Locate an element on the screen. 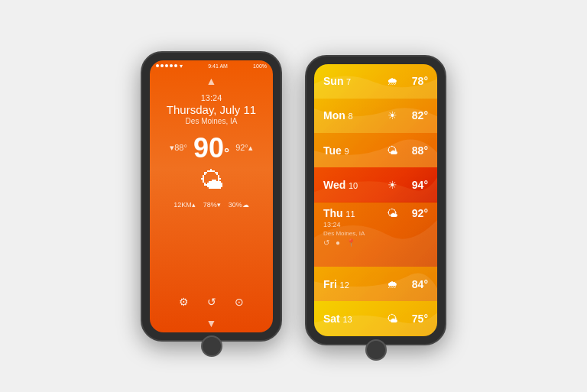 The height and width of the screenshot is (392, 587). thu-location: Des Moines, IA is located at coordinates (344, 234).